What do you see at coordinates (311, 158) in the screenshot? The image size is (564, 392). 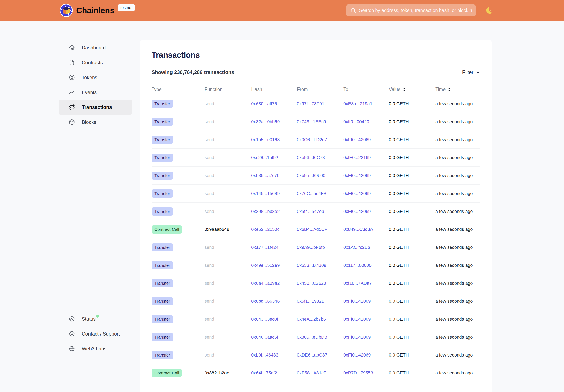 I see `from-address-link: 0xe96...f6C73` at bounding box center [311, 158].